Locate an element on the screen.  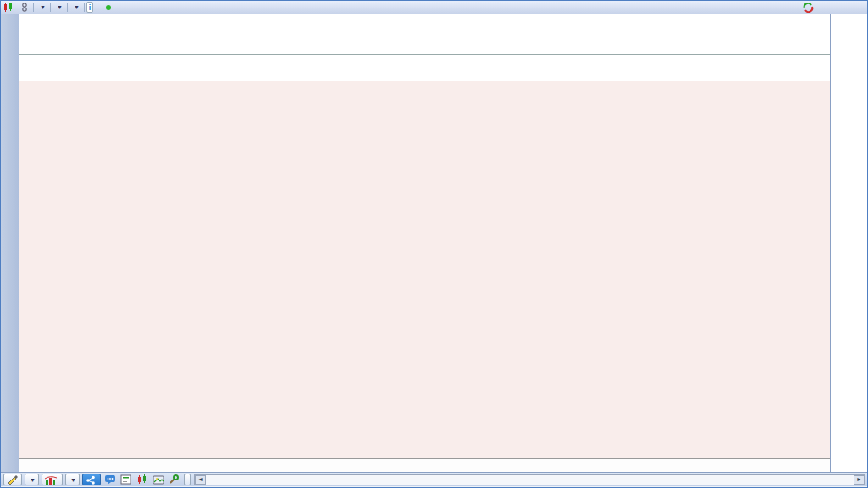
timeframe-selector: ▼ is located at coordinates (59, 7).